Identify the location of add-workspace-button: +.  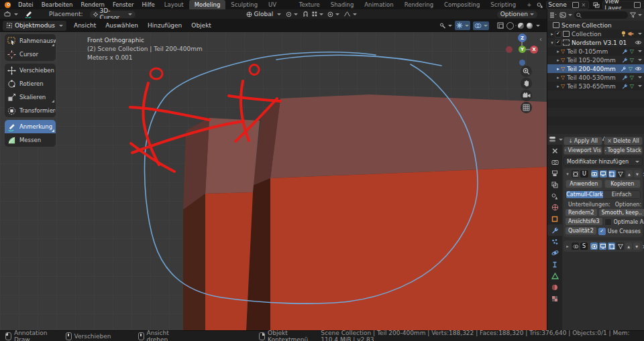
(529, 5).